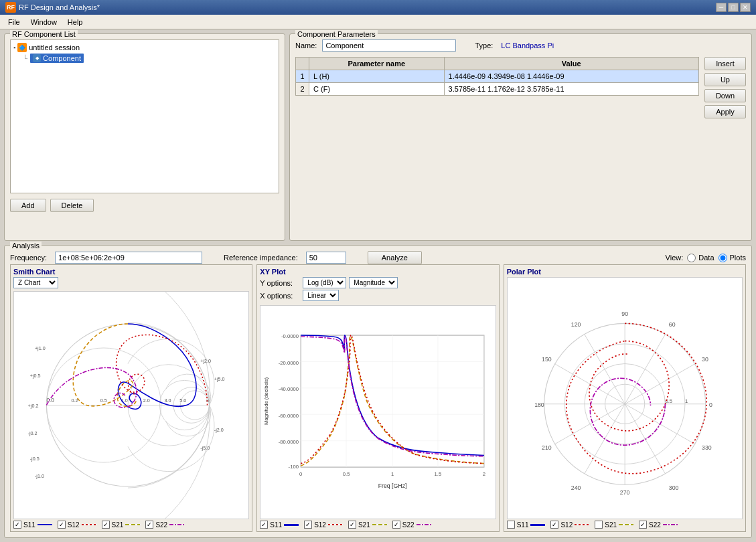 This screenshot has width=756, height=542. I want to click on view-section: View: Data Plots, so click(706, 258).